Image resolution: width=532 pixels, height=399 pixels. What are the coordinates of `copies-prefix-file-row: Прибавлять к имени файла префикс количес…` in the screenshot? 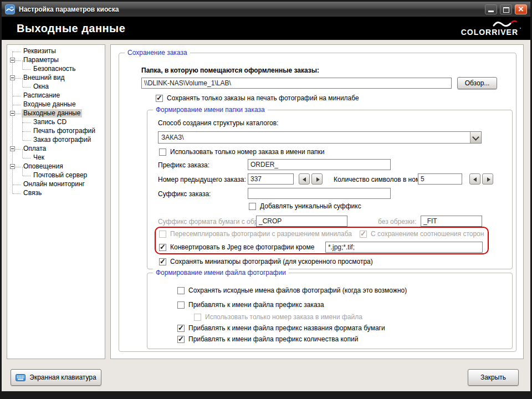 It's located at (268, 339).